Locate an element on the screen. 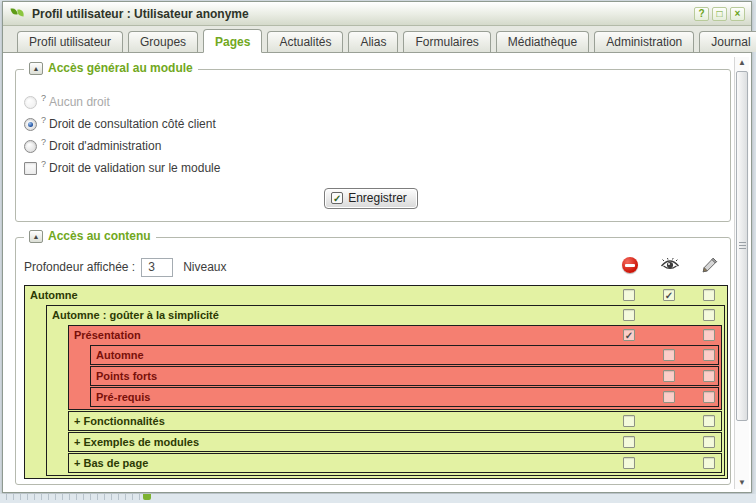  option-label: Droit d'administration is located at coordinates (105, 146).